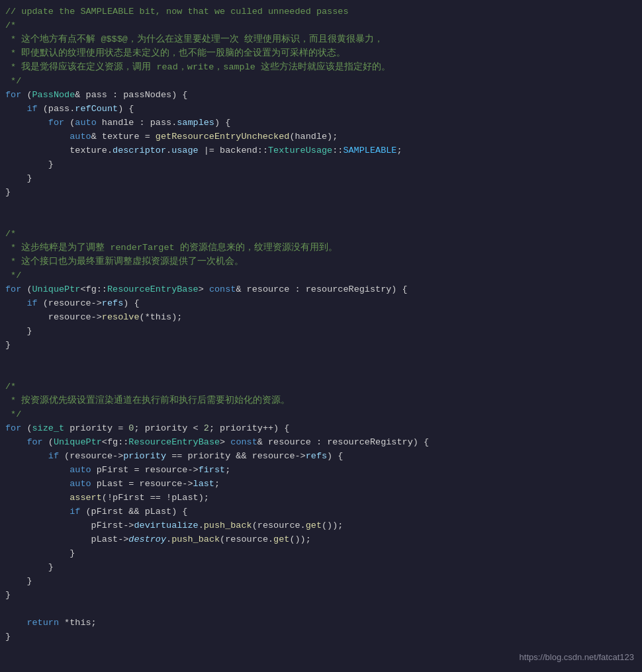  I want to click on token: */, so click(13, 81).